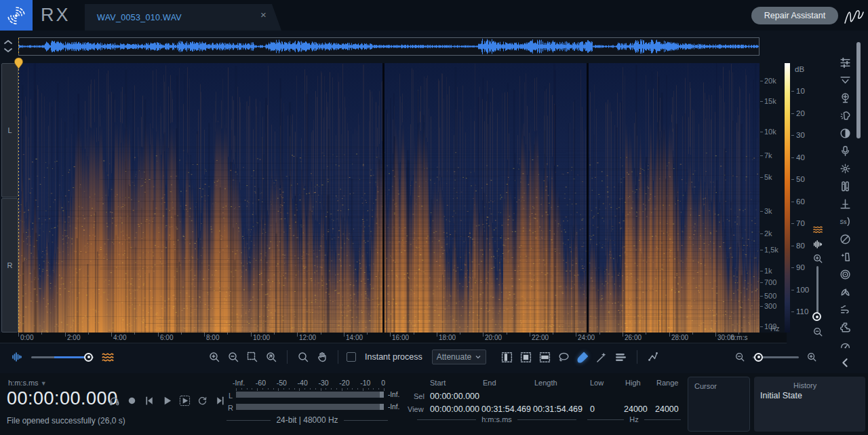 The height and width of the screenshot is (435, 868). Describe the element at coordinates (322, 357) in the screenshot. I see `hand-icon` at that location.